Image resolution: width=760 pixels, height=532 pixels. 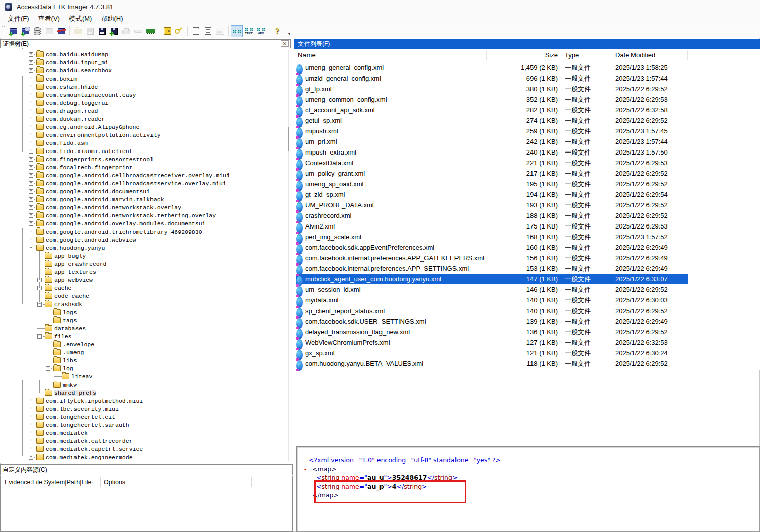 What do you see at coordinates (237, 31) in the screenshot?
I see `auto-view-icon` at bounding box center [237, 31].